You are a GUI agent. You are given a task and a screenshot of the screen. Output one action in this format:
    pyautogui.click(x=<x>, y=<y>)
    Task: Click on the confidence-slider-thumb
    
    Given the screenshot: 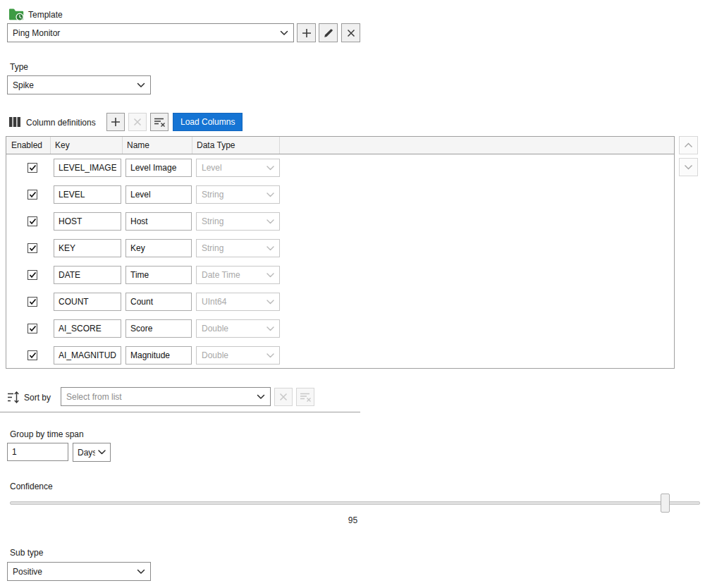 What is the action you would take?
    pyautogui.click(x=666, y=503)
    